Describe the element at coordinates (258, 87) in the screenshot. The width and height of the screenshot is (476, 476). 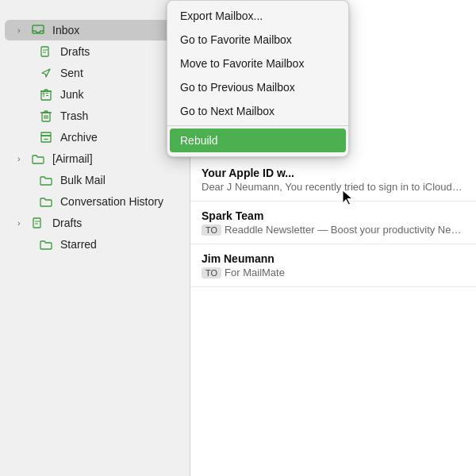
I see `menu-item-goto-prev: Go to Previous Mailbox` at that location.